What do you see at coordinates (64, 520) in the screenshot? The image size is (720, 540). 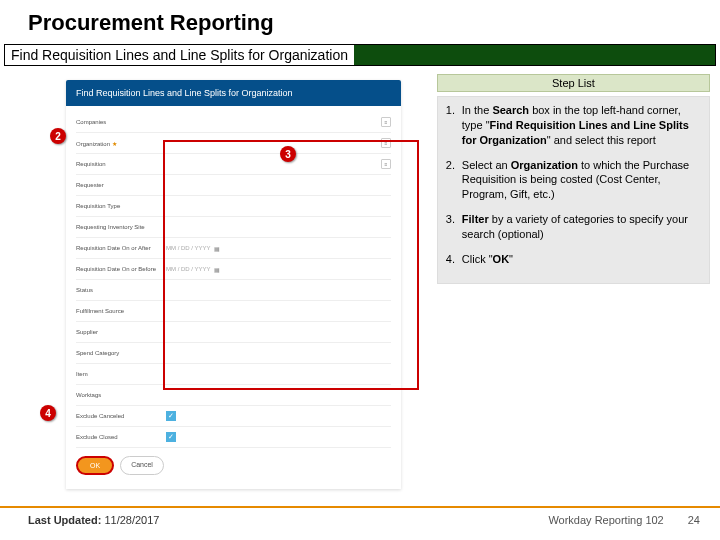 I see `last-updated-label: Last Updated:` at bounding box center [64, 520].